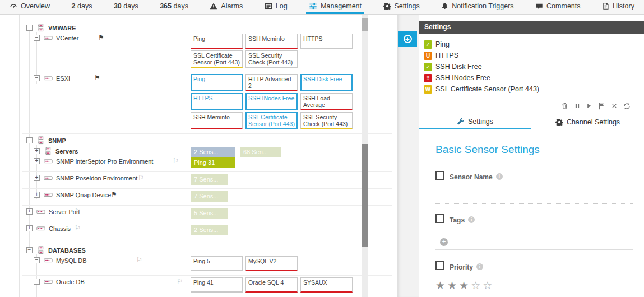 The width and height of the screenshot is (644, 297). What do you see at coordinates (67, 151) in the screenshot?
I see `group-name: Servers` at bounding box center [67, 151].